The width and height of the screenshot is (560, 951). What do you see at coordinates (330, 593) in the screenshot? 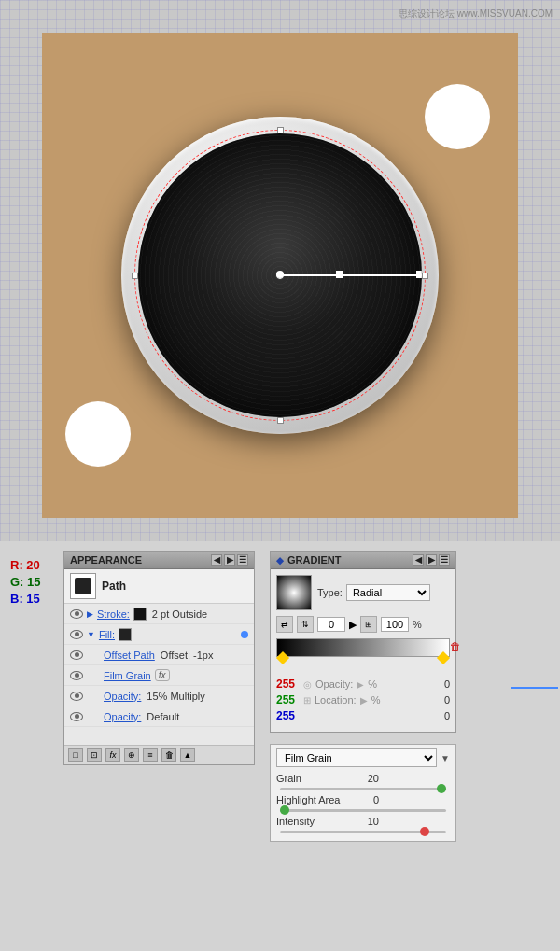
I see `gradient-type-label: Type:` at bounding box center [330, 593].